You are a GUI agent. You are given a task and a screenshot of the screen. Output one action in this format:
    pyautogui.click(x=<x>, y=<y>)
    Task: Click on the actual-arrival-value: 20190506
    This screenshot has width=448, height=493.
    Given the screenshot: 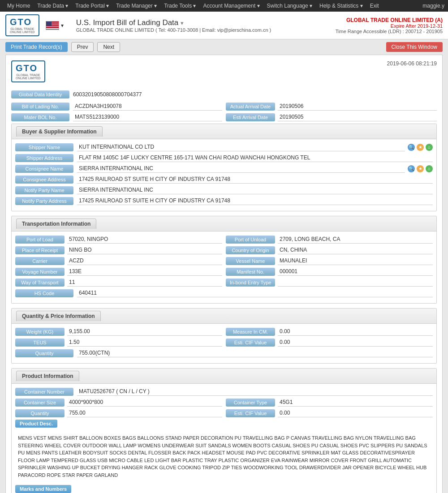 What is the action you would take?
    pyautogui.click(x=358, y=107)
    